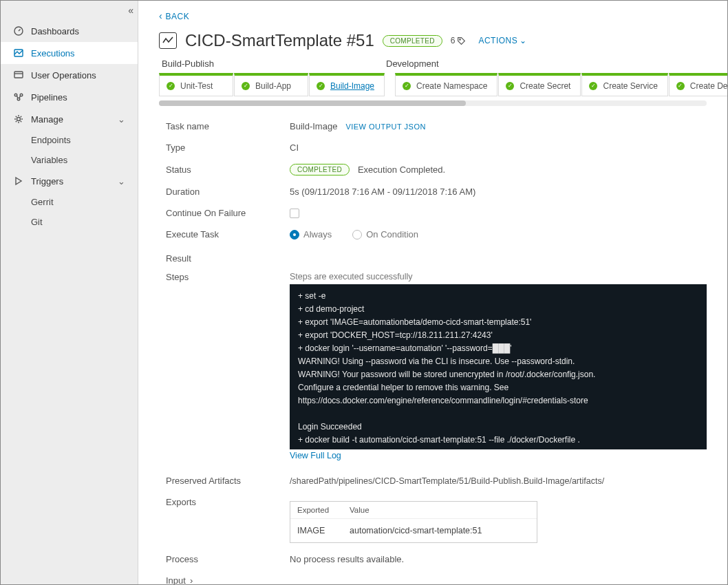 Image resolution: width=728 pixels, height=585 pixels. Describe the element at coordinates (47, 182) in the screenshot. I see `sidebar-item-label: Triggers` at that location.